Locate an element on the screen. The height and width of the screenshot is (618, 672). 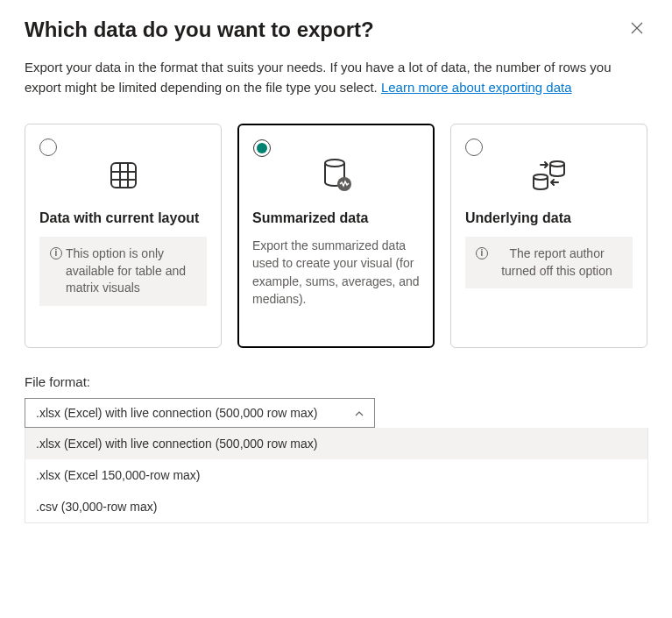
learn-more-link: Learn more about exporting data is located at coordinates (477, 88).